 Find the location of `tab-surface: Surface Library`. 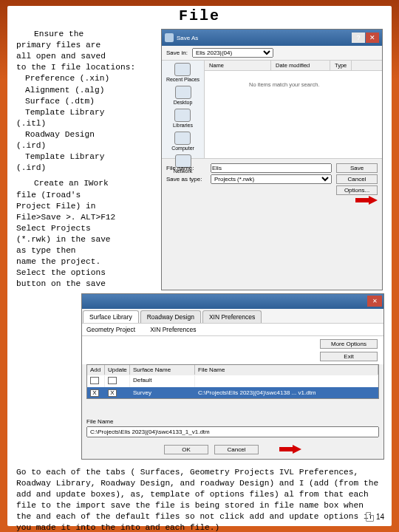

tab-surface: Surface Library is located at coordinates (111, 316).